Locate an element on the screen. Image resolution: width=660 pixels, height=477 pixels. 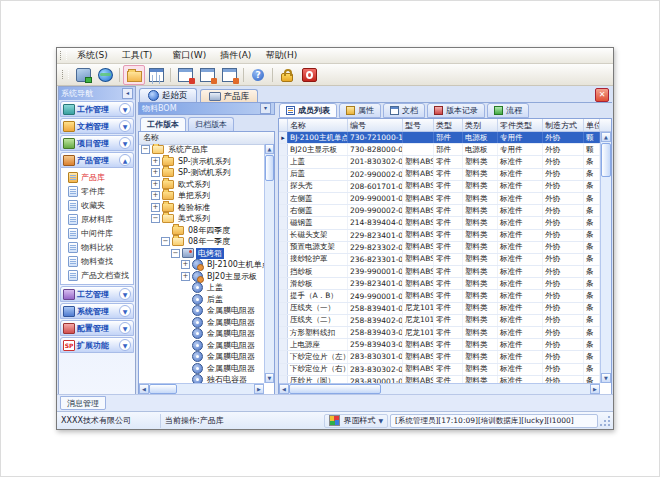
sidebar-section-header-7: 扩展功能▼ is located at coordinates (97, 345).